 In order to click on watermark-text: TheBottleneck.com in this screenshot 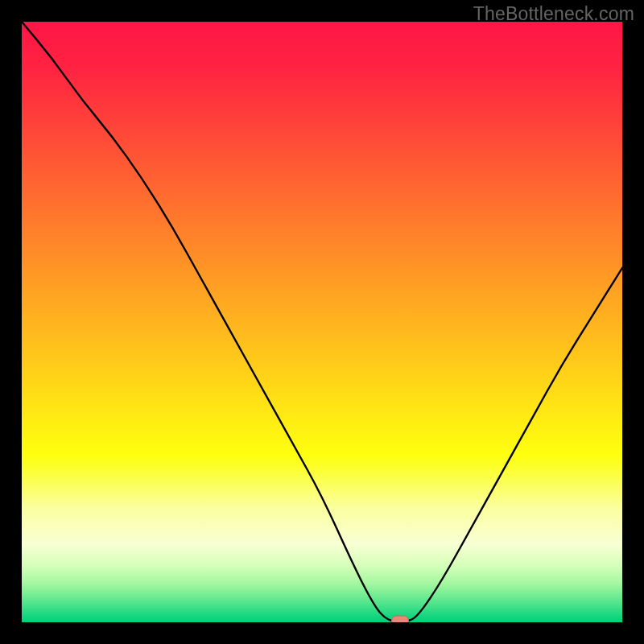, I will do `click(554, 14)`.